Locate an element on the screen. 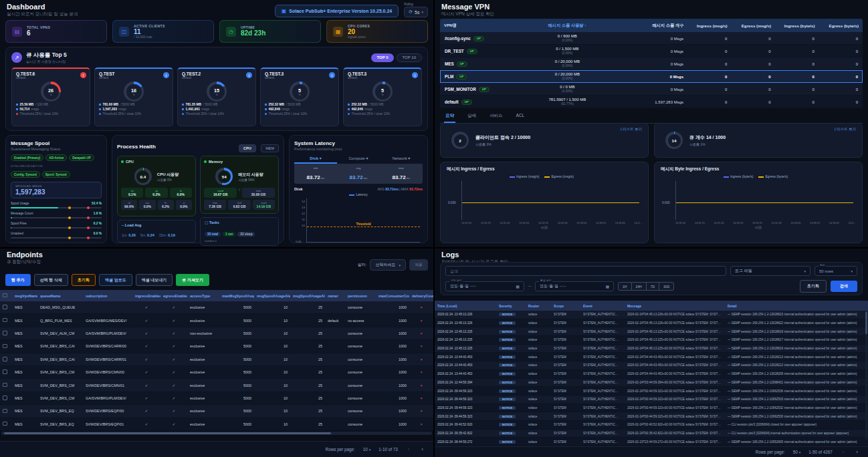 The height and width of the screenshot is (457, 868). cpu-toggle-button: CPU is located at coordinates (247, 148).